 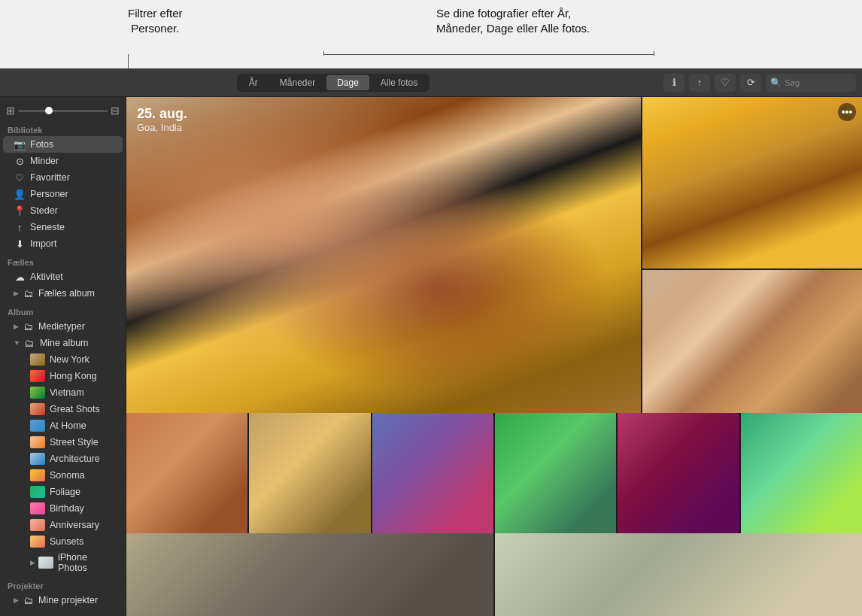 I want to click on sidebar-item-sunsets: Sunsets, so click(x=63, y=542).